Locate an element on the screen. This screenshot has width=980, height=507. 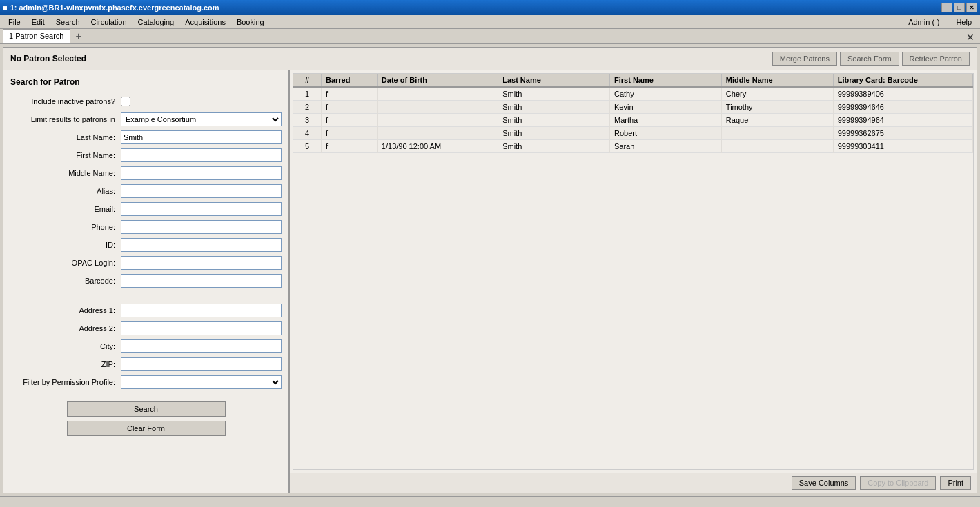
first-name-input is located at coordinates (202, 155).